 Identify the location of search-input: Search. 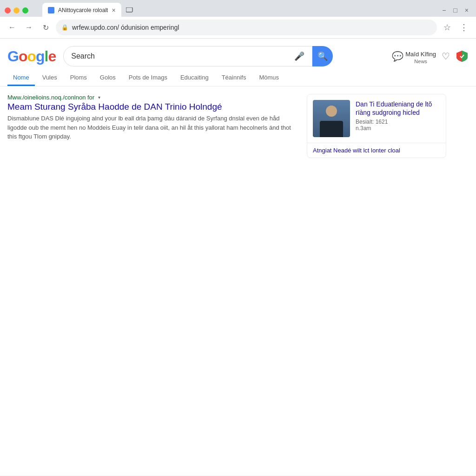
(183, 56).